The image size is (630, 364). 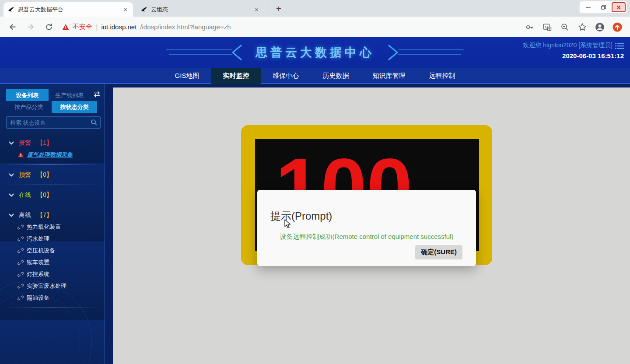 I want to click on restore-button, so click(x=603, y=7).